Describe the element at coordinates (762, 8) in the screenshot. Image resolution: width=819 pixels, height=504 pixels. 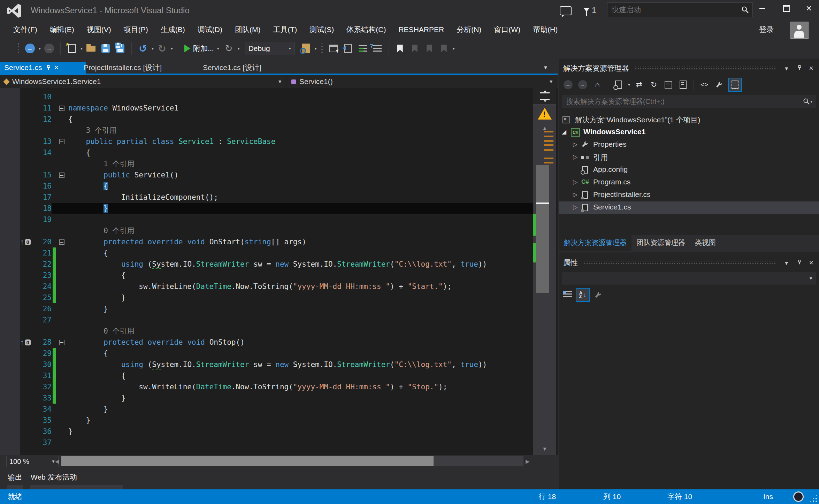
I see `minimize-button` at that location.